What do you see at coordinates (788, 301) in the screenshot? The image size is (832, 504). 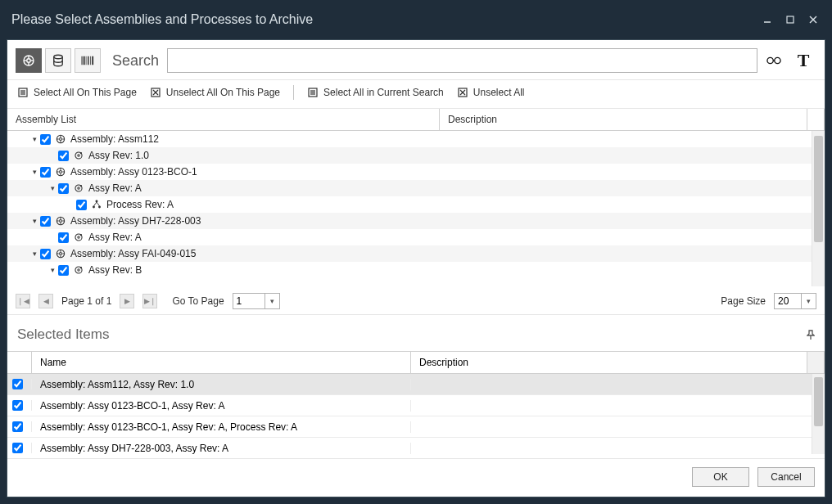 I see `page-size-input` at bounding box center [788, 301].